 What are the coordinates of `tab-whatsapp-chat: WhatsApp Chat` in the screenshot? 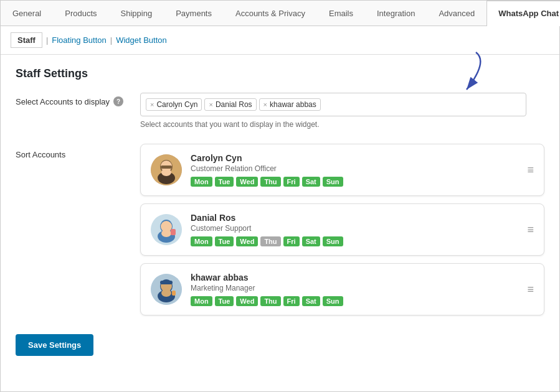 It's located at (523, 14).